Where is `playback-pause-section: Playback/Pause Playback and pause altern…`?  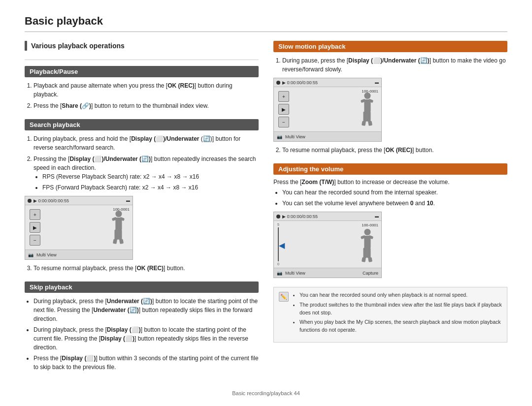
playback-pause-section: Playback/Pause Playback and pause altern… is located at coordinates (142, 88).